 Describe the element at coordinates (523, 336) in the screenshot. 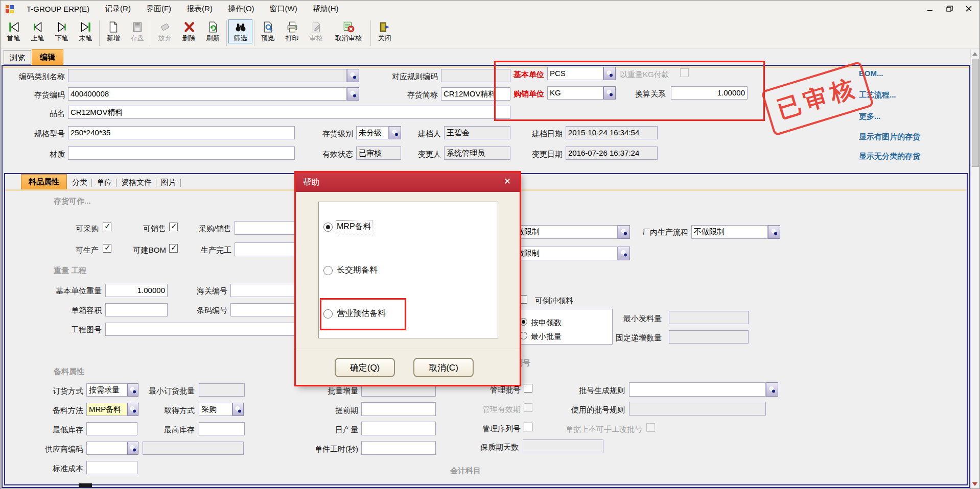

I see `min-batch-radio` at that location.